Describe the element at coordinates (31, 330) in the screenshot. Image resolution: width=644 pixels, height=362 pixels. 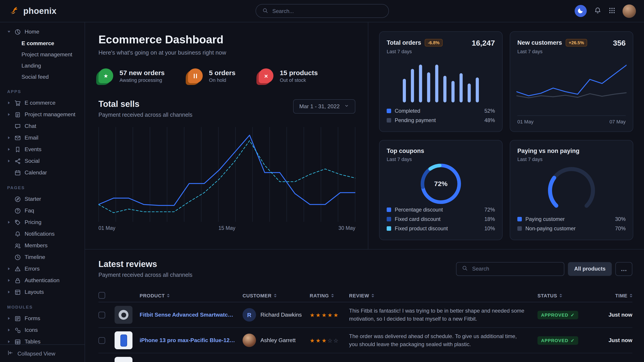
I see `sidebar-item-label: Icons` at that location.